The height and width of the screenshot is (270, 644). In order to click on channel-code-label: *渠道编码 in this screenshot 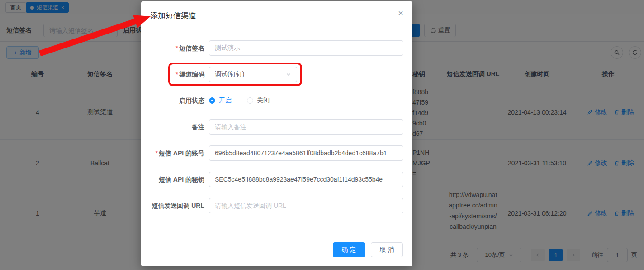, I will do `click(173, 74)`.